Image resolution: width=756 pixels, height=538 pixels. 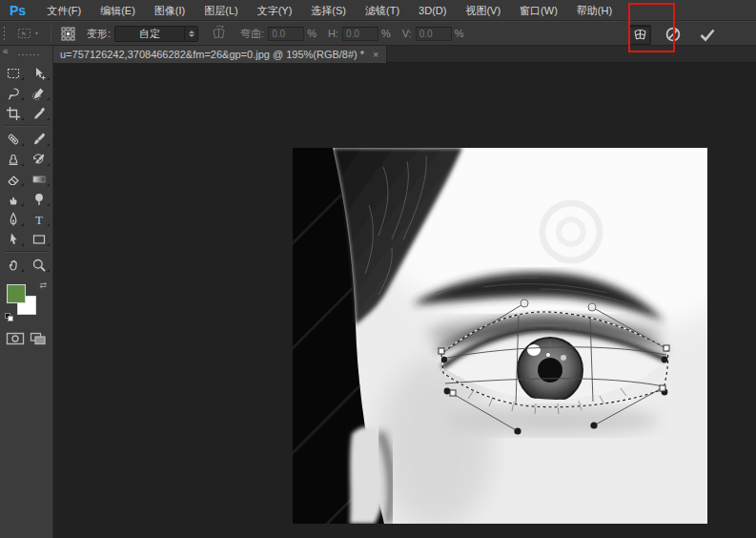 I want to click on tool-panel-grip, so click(x=29, y=55).